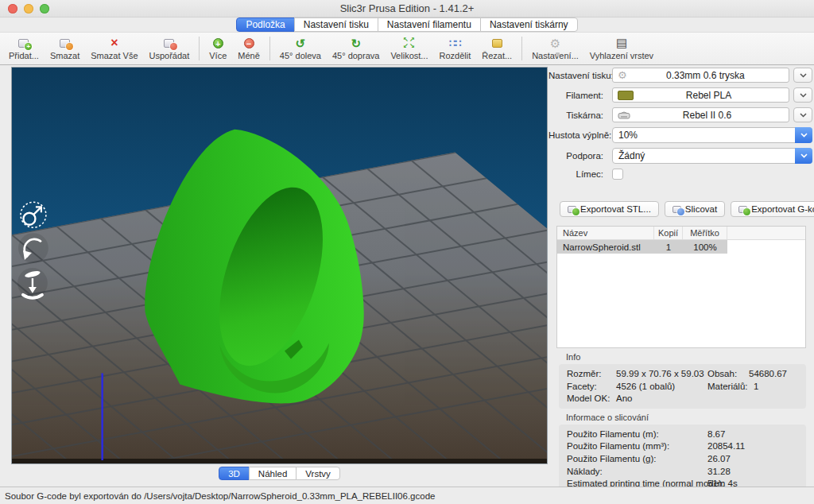 This screenshot has width=814, height=504. What do you see at coordinates (249, 48) in the screenshot?
I see `fewer-copies-button: − Méně` at bounding box center [249, 48].